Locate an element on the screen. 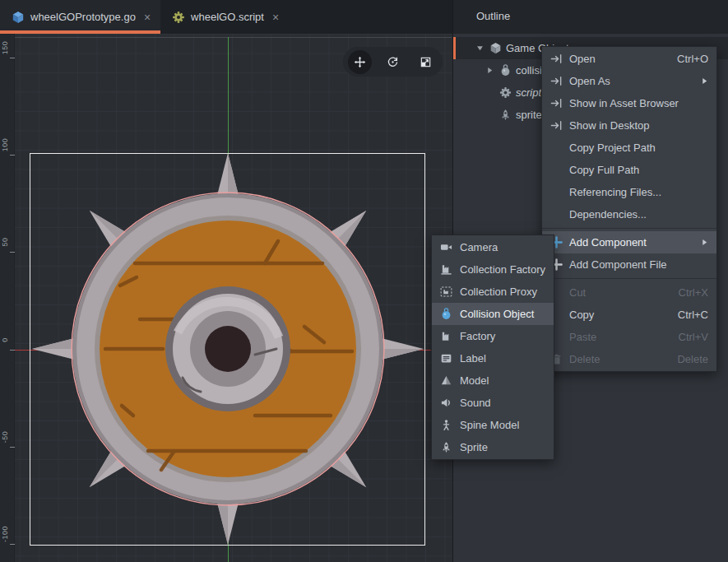 The width and height of the screenshot is (728, 562). tab-wheelgo-script: wheelGO.script × is located at coordinates (225, 16).